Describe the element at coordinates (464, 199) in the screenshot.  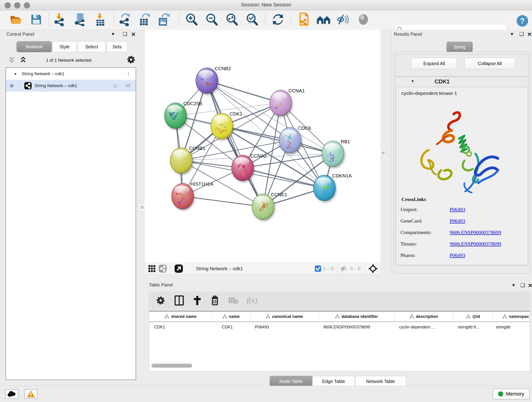
I see `crosslinks-title: CrossLinks` at that location.